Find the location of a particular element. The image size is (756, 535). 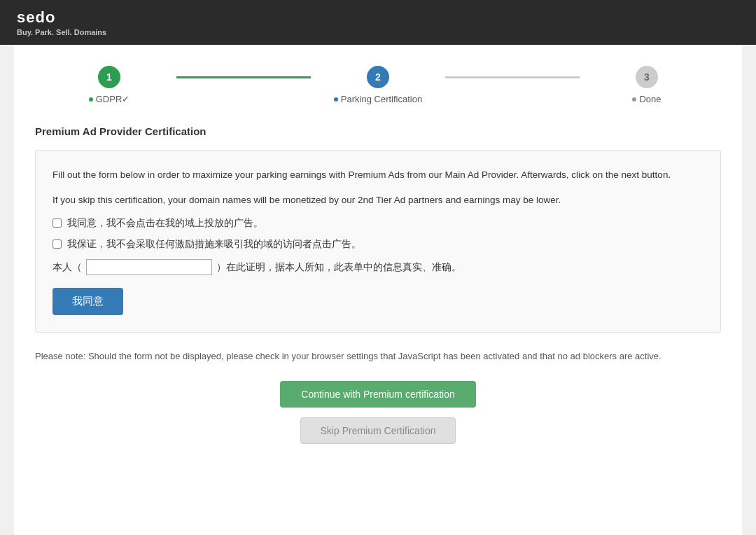

signature-input is located at coordinates (149, 268).